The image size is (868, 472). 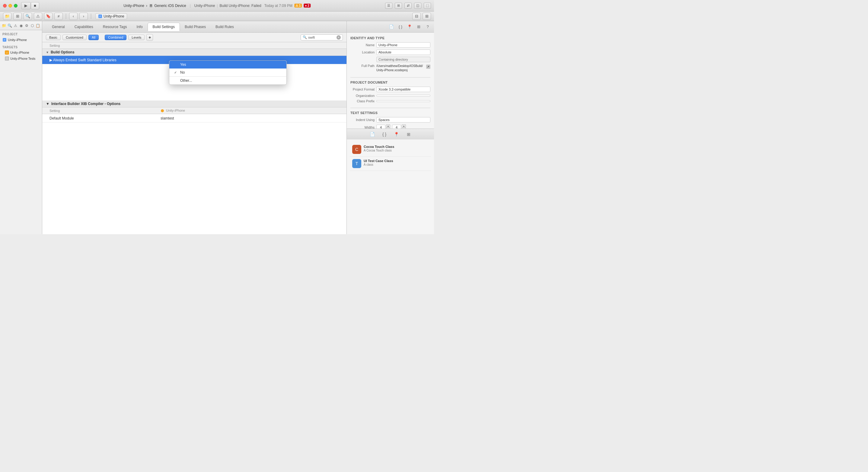 I want to click on filter-all: All, so click(x=94, y=37).